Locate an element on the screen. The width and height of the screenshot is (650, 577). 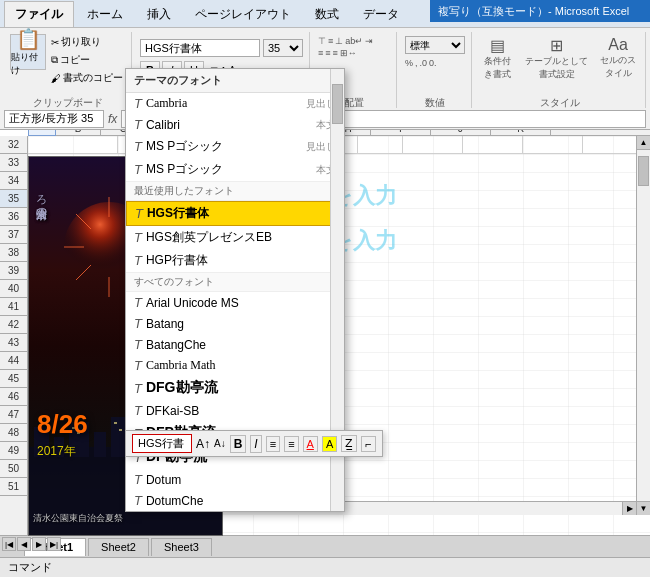
format-copy-button: 🖌 書式のコピー is located at coordinates (87, 78).